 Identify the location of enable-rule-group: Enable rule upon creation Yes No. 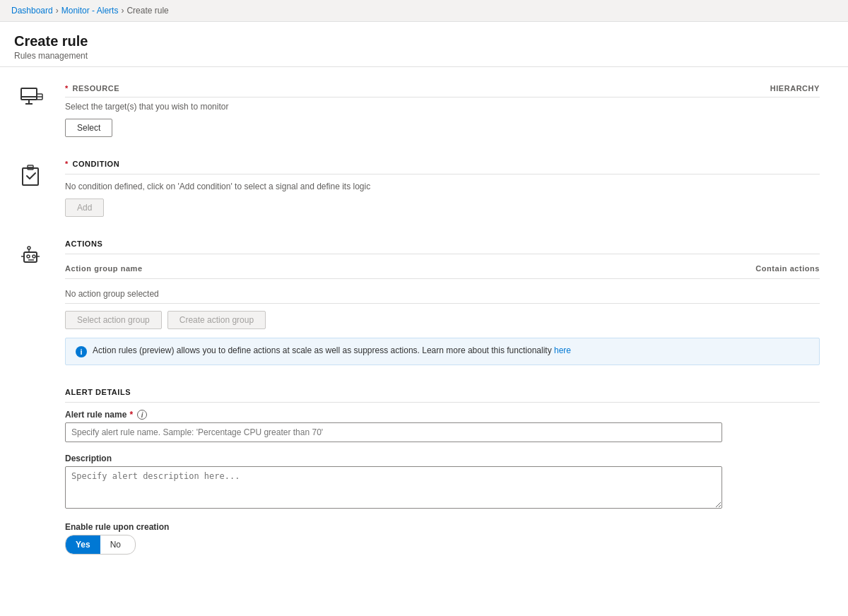
(442, 538).